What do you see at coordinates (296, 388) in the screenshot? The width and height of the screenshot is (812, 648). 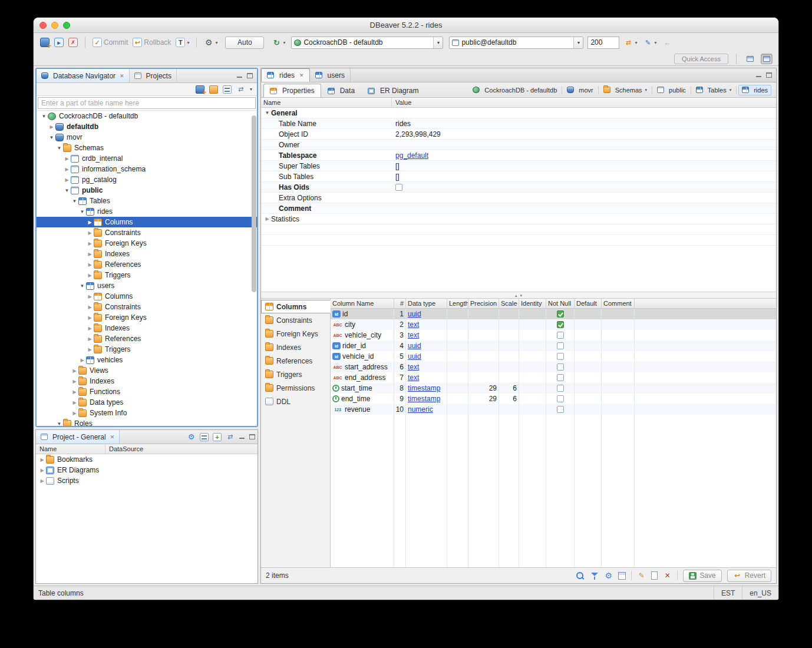 I see `side-tab-permissions: Permissions` at bounding box center [296, 388].